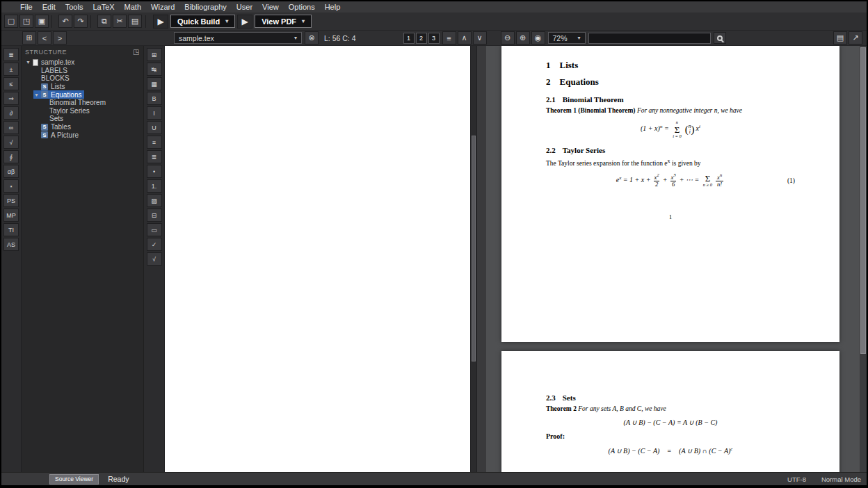 This screenshot has height=488, width=868. Describe the element at coordinates (11, 99) in the screenshot. I see `arrows-tab-icon: ⇒` at that location.